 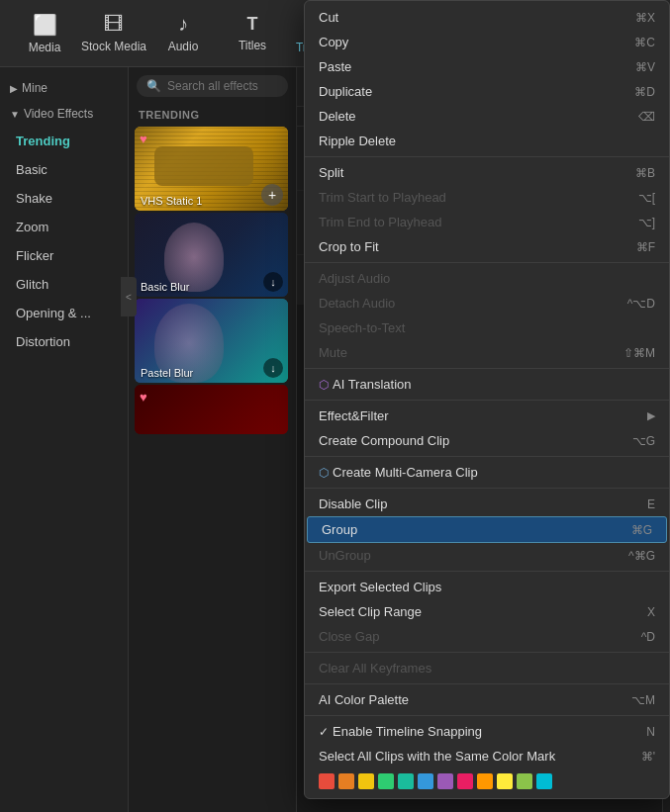 What do you see at coordinates (487, 117) in the screenshot?
I see `menu-delete: Delete ⌫` at bounding box center [487, 117].